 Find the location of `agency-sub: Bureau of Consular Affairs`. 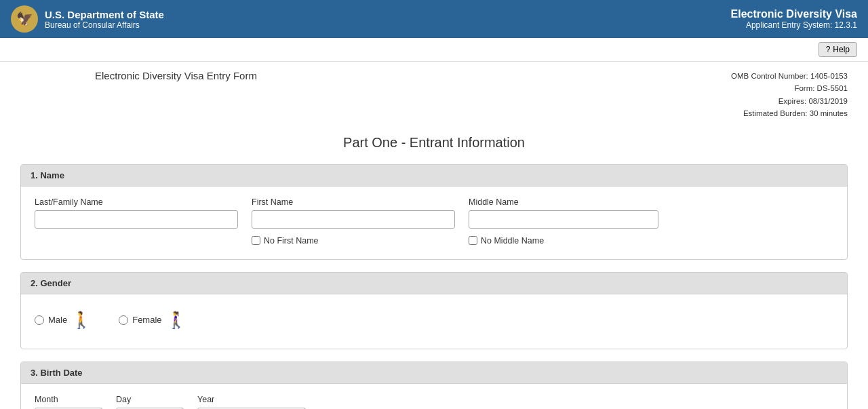

agency-sub: Bureau of Consular Affairs is located at coordinates (104, 25).